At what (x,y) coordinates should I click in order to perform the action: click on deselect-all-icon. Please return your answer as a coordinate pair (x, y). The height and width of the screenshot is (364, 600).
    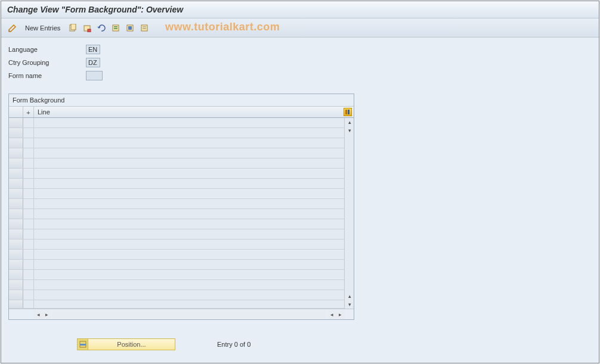
    Looking at the image, I should click on (144, 28).